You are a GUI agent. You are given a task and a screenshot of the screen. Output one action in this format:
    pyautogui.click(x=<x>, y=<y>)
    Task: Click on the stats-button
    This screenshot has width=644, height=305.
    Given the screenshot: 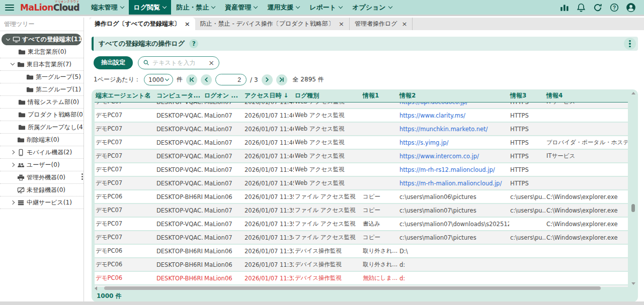 What is the action you would take?
    pyautogui.click(x=565, y=8)
    